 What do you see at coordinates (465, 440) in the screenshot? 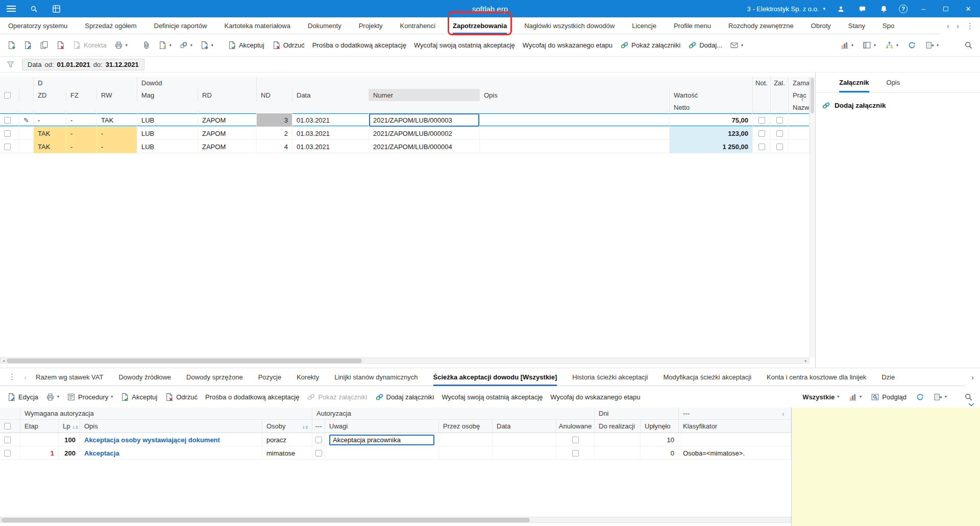
I see `cell-przez-osobe` at bounding box center [465, 440].